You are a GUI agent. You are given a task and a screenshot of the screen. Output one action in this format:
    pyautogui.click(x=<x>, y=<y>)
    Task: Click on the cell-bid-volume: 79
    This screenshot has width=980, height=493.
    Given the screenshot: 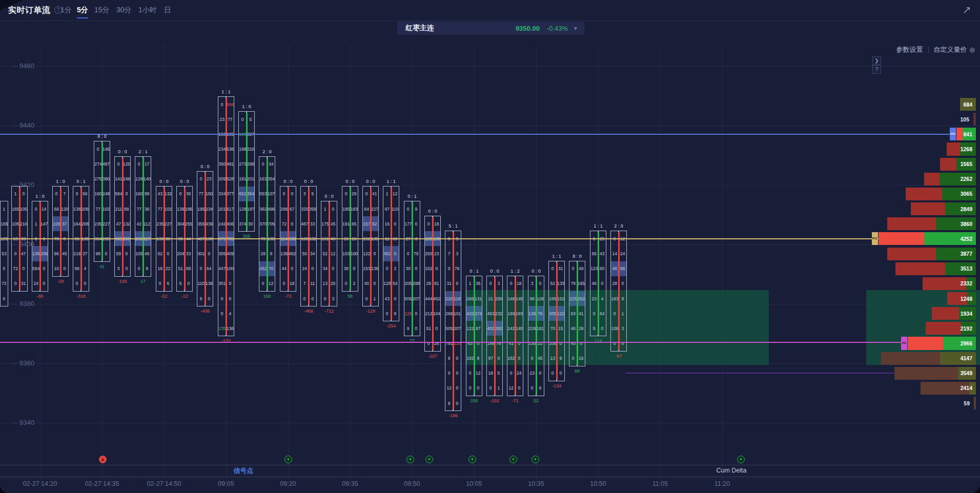 What is the action you would take?
    pyautogui.click(x=573, y=283)
    